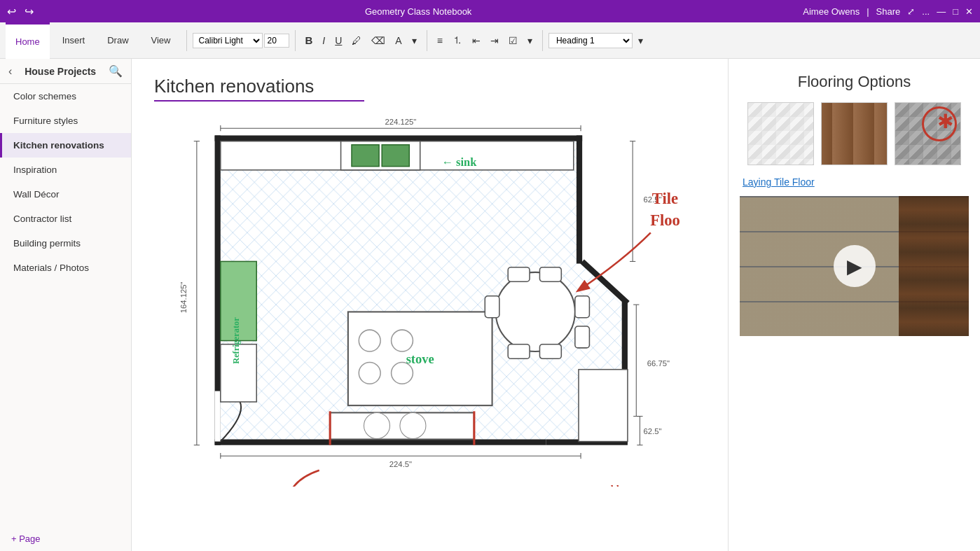 The image size is (980, 551). Describe the element at coordinates (74, 41) in the screenshot. I see `tab-insert: Insert` at that location.